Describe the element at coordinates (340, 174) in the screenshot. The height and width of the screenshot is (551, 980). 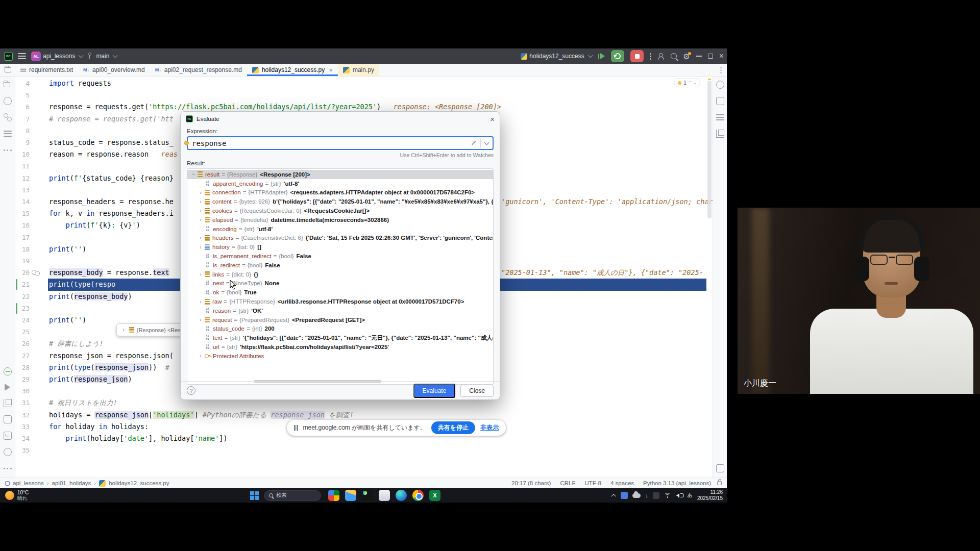
I see `result-row-result: ›result={Response}<Response [200]>` at that location.